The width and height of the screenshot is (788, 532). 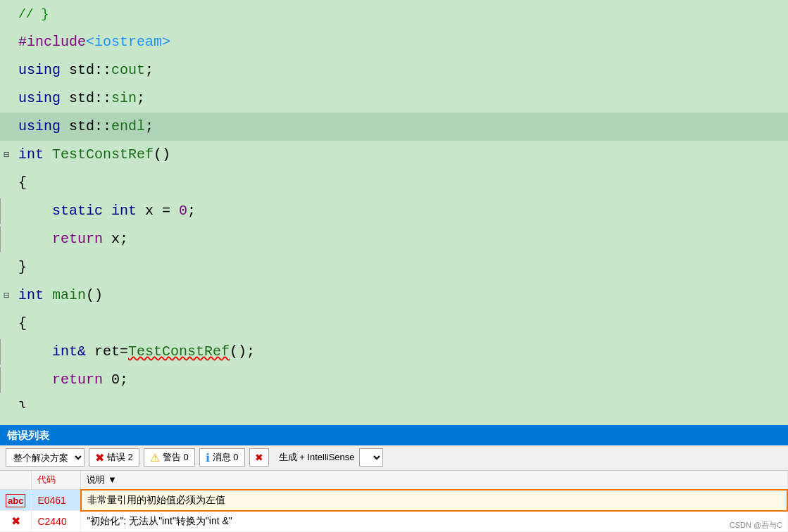 What do you see at coordinates (70, 239) in the screenshot?
I see `code-text-9: return x;` at bounding box center [70, 239].